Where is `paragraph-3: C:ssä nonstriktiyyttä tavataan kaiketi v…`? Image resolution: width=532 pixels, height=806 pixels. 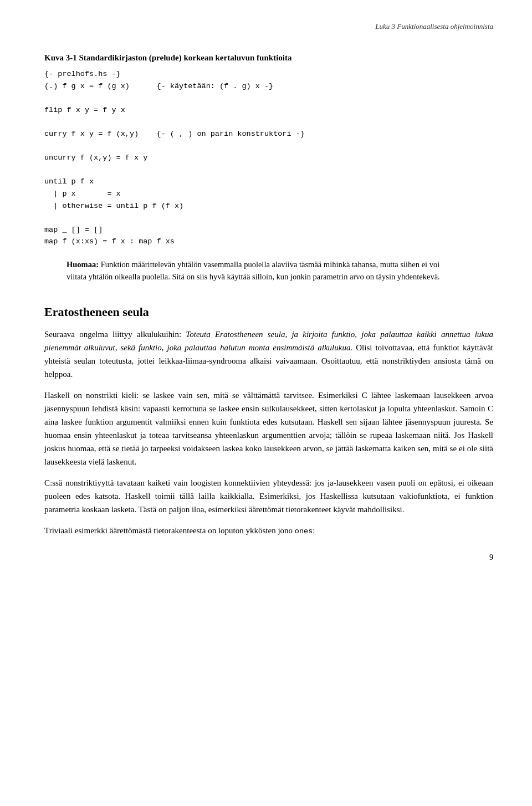
paragraph-3: C:ssä nonstriktiyyttä tavataan kaiketi v… is located at coordinates (269, 496).